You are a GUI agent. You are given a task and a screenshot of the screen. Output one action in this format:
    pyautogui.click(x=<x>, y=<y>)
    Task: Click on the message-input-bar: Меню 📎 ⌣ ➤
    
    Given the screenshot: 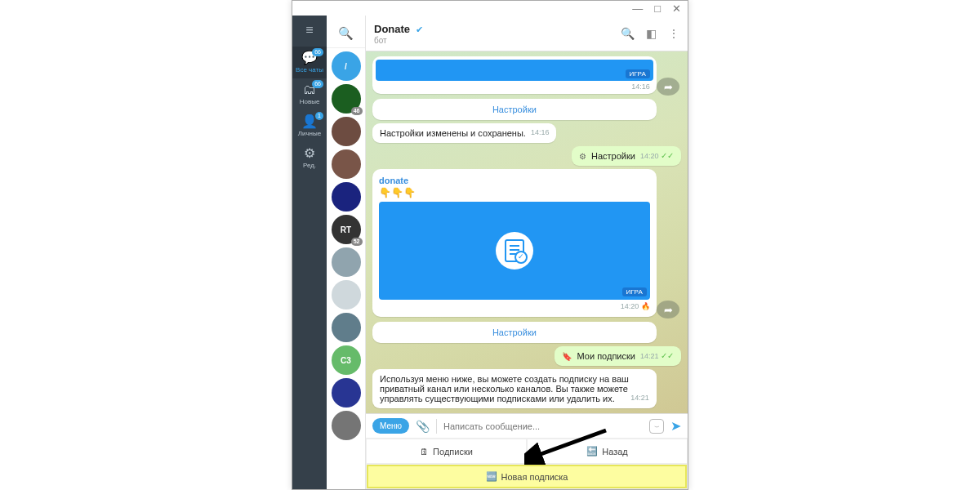 What is the action you would take?
    pyautogui.click(x=527, y=425)
    